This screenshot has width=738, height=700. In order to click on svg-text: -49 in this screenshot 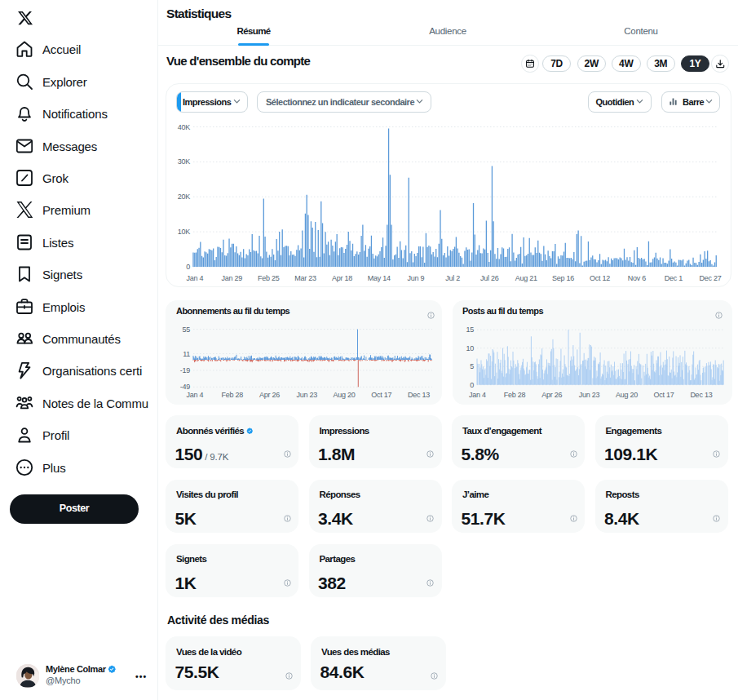, I will do `click(186, 387)`.